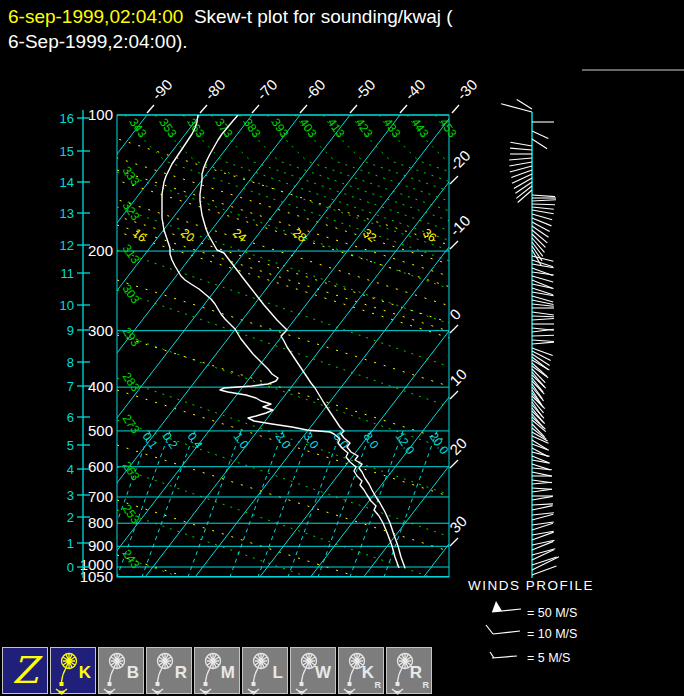 The image size is (684, 696). Describe the element at coordinates (169, 670) in the screenshot. I see `toolbar-button-r: R` at that location.